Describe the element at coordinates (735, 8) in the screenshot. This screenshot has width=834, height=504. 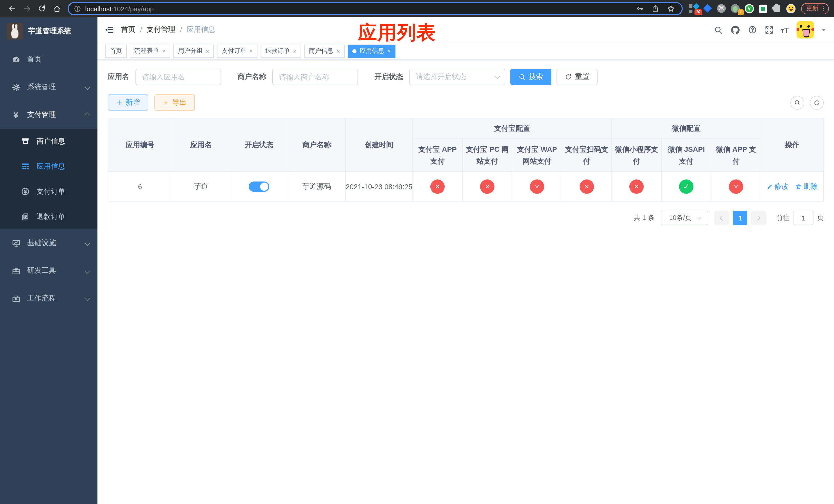
I see `extension-recorder-icon: 1` at that location.